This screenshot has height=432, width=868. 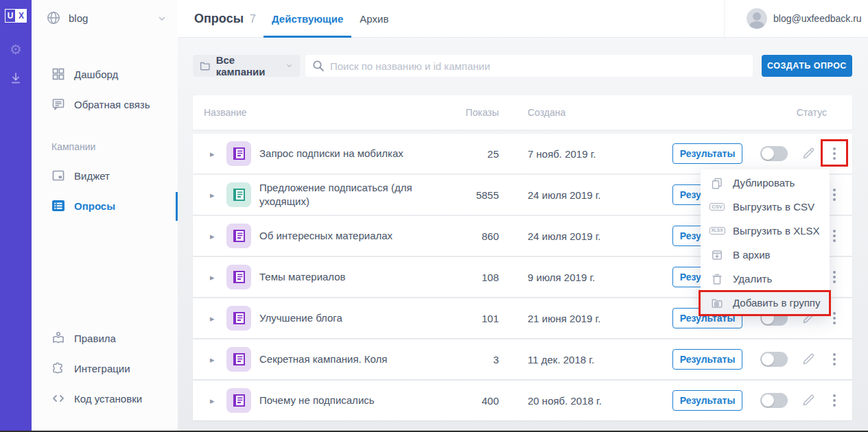 What do you see at coordinates (469, 359) in the screenshot?
I see `survey-views: 3` at bounding box center [469, 359].